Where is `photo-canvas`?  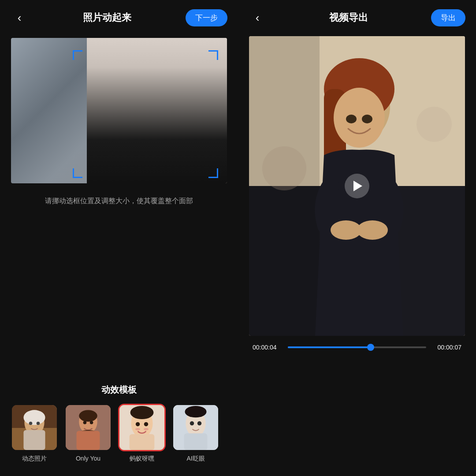
photo-canvas is located at coordinates (119, 111).